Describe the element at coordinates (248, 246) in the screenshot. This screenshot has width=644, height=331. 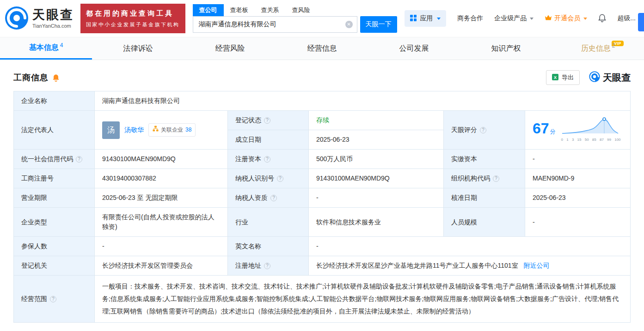
I see `field-label: 英文名称` at that location.